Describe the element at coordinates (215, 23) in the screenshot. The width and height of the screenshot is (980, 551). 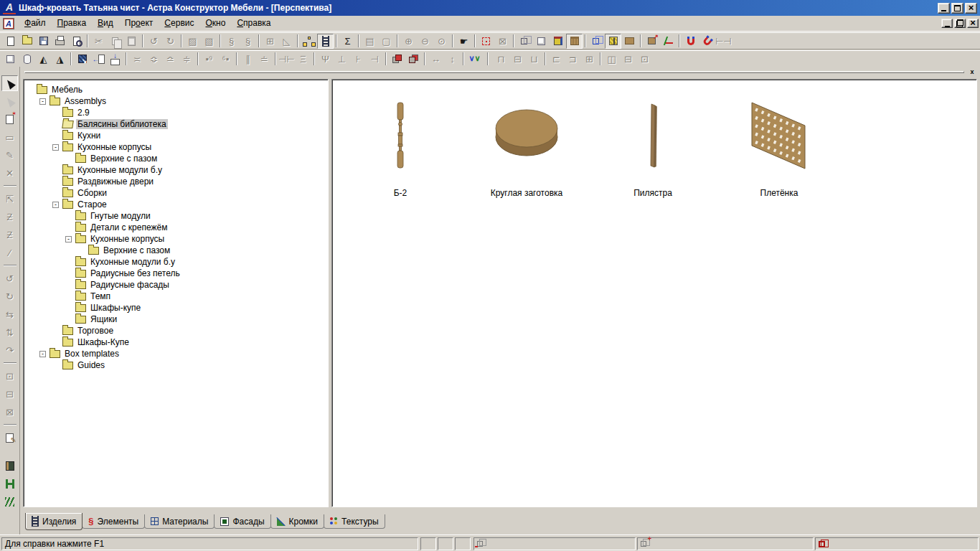
I see `menu-window: Окно` at that location.